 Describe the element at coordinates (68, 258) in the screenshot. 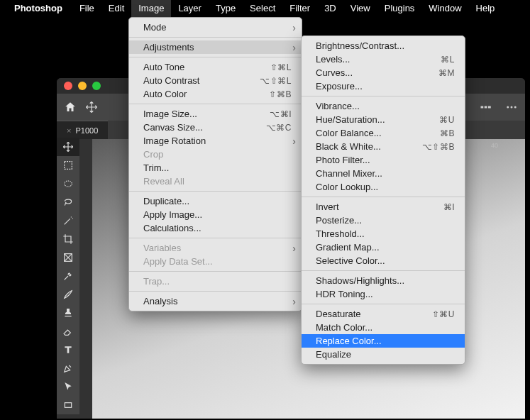

I see `tool-frame` at that location.